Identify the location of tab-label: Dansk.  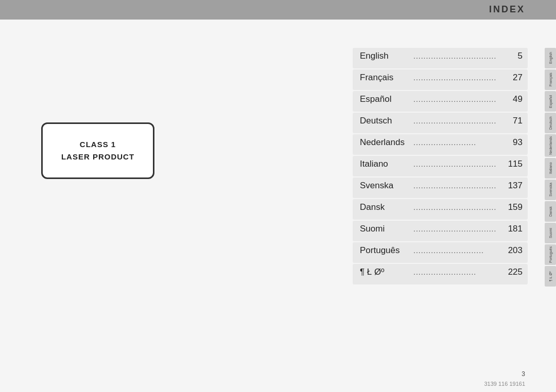
(550, 211).